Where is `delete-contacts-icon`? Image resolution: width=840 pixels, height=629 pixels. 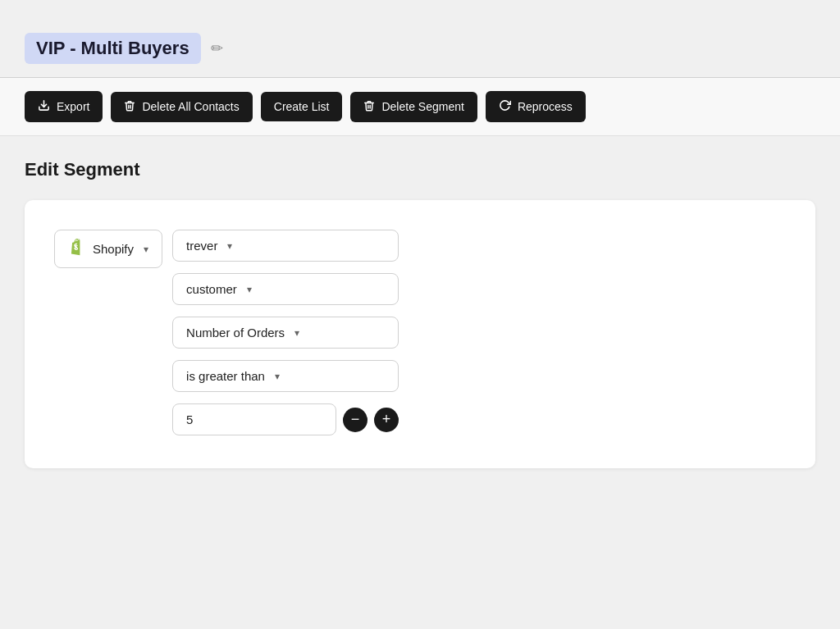
delete-contacts-icon is located at coordinates (130, 107).